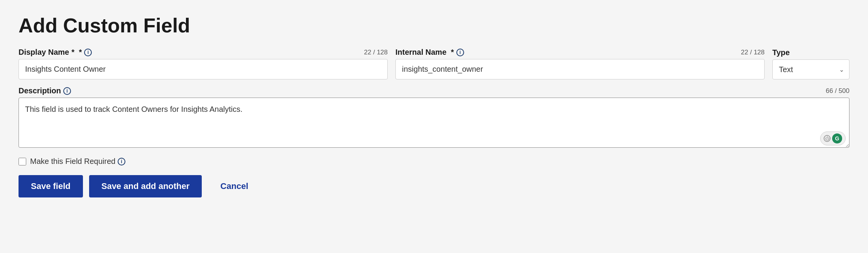 Image resolution: width=868 pixels, height=253 pixels. Describe the element at coordinates (45, 91) in the screenshot. I see `description-label: Description i` at that location.